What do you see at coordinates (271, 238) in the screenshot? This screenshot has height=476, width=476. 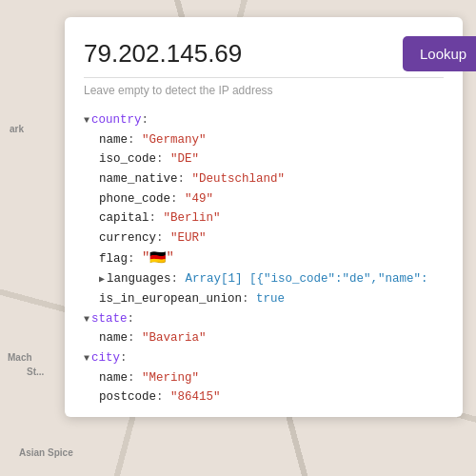 I see `currency-row: currency : "EUR"` at bounding box center [271, 238].